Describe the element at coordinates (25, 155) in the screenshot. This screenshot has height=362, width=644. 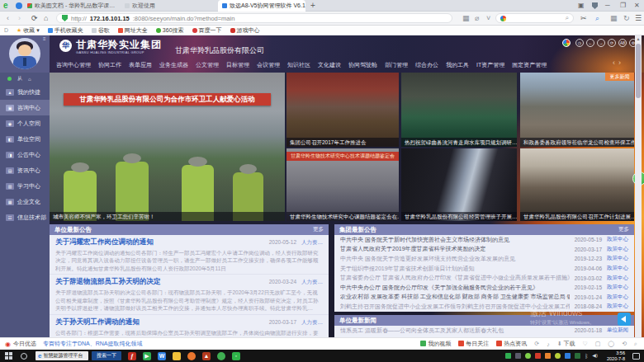
I see `sidebar-item: ◨ 公告中心` at that location.